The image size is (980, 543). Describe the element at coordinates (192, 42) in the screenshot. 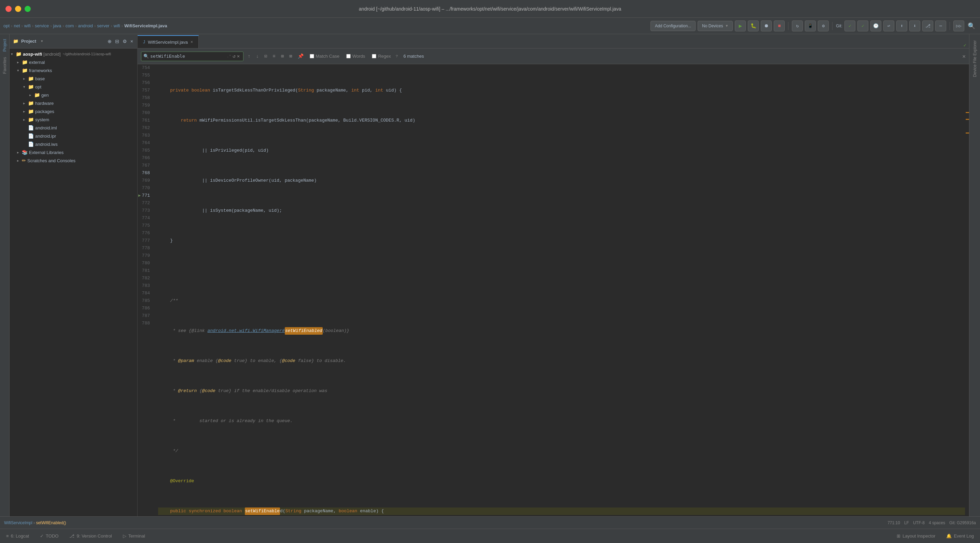

I see `tab-close-button: ×` at that location.